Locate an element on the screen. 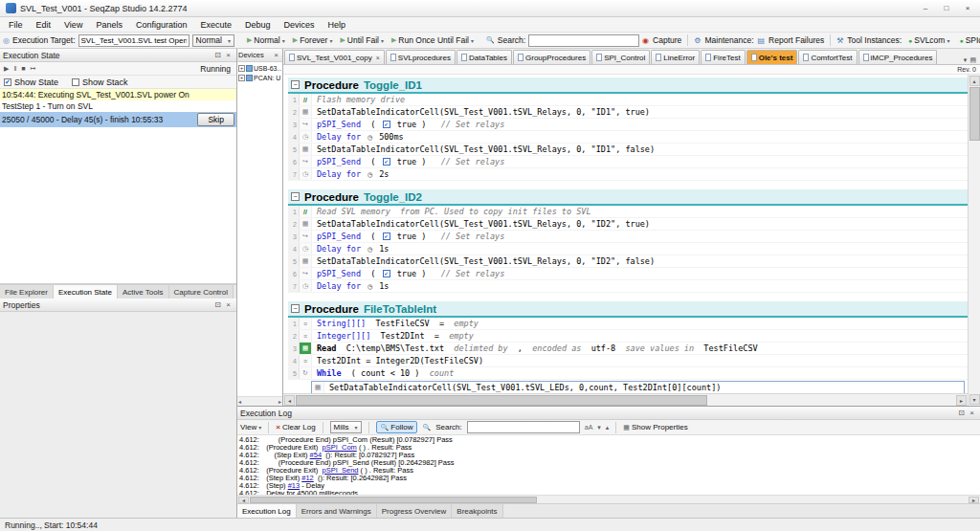 This screenshot has width=980, height=531. menu-configuration: Configuration is located at coordinates (162, 25).